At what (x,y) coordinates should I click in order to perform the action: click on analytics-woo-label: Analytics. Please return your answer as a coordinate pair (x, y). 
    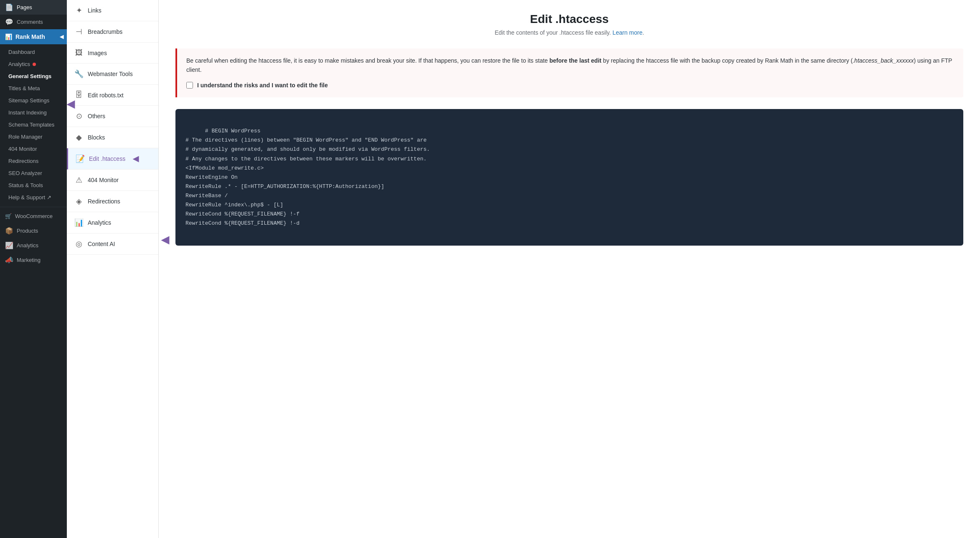
    Looking at the image, I should click on (28, 246).